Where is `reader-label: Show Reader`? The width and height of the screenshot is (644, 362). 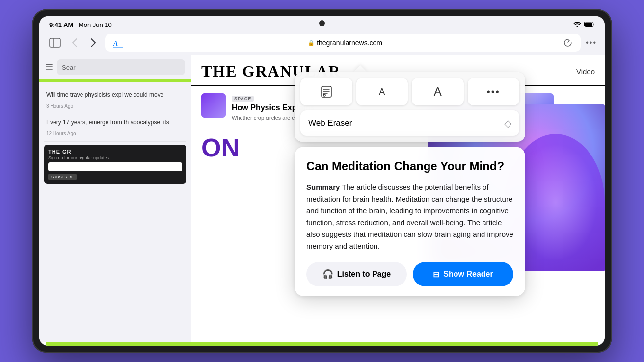
reader-label: Show Reader is located at coordinates (468, 274).